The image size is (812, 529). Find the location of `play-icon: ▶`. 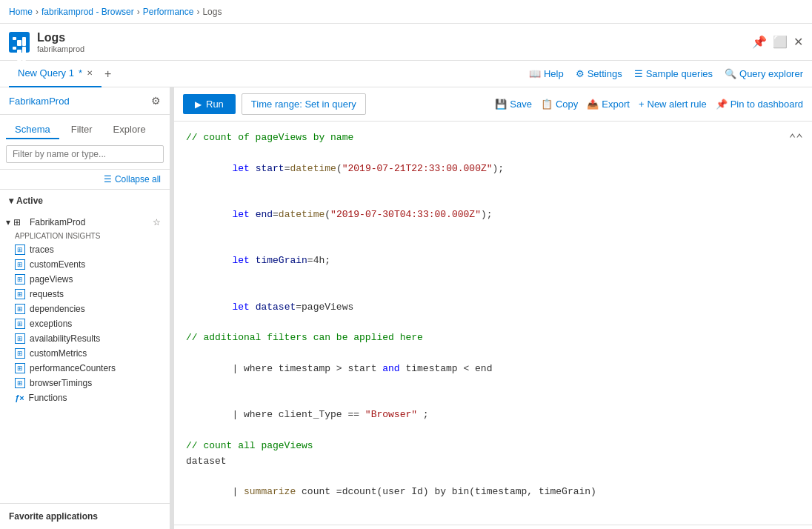

play-icon: ▶ is located at coordinates (199, 104).